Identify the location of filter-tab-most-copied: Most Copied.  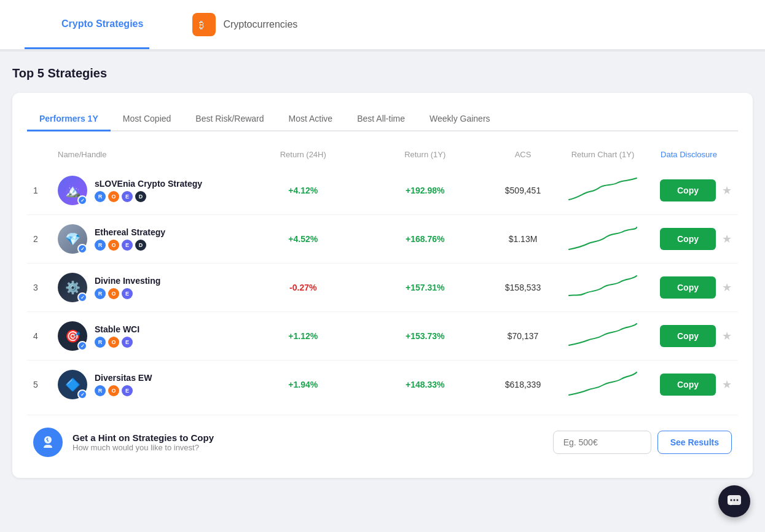
(147, 119).